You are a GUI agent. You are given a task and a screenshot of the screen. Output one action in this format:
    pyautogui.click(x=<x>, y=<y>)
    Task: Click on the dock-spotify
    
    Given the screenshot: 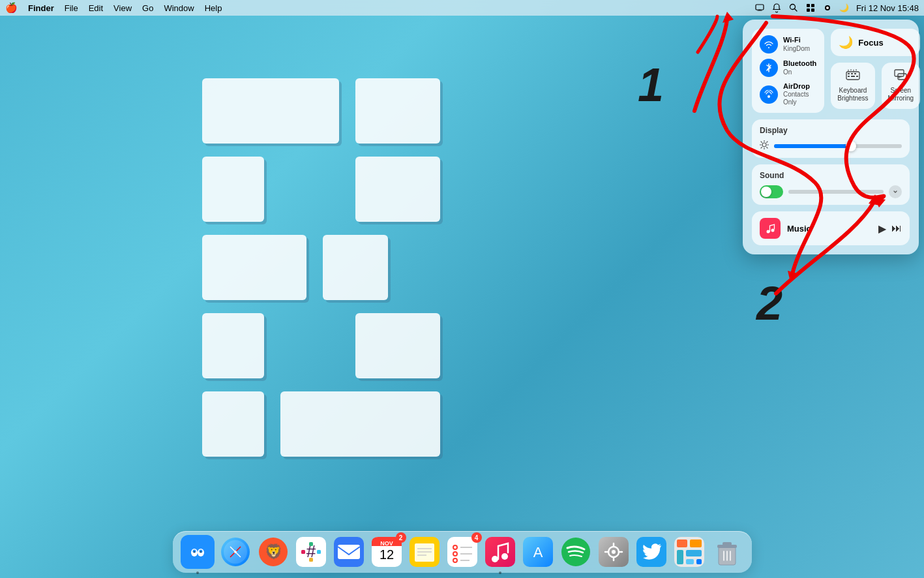 What is the action you would take?
    pyautogui.click(x=576, y=552)
    